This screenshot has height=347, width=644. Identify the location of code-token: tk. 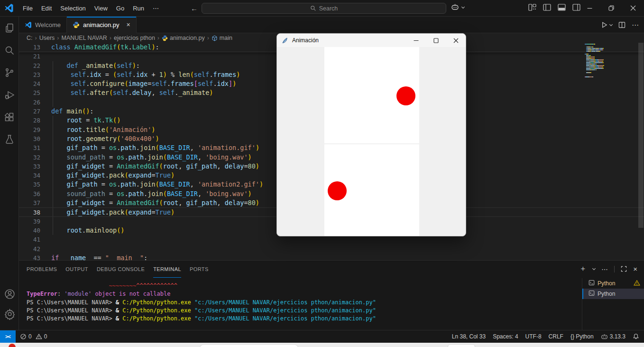
(124, 47).